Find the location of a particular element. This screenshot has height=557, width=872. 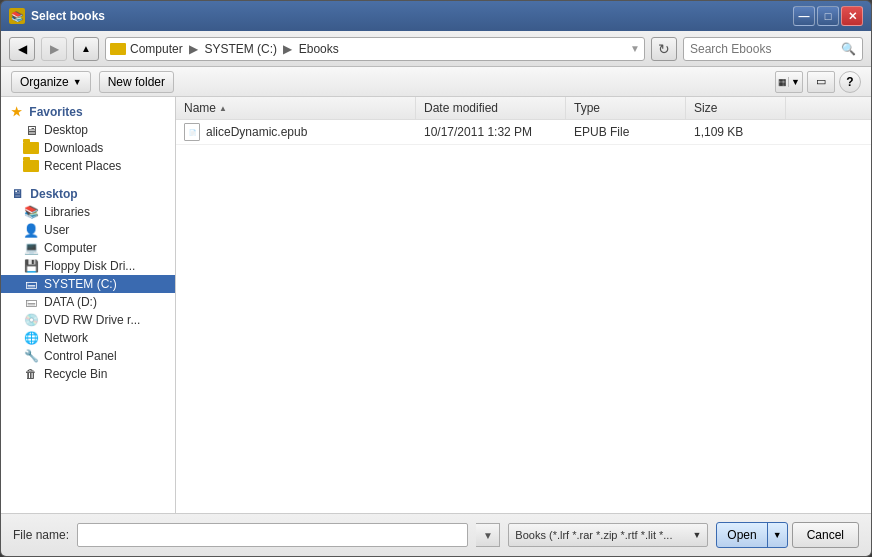

address-toolbar: ◀ ▶ ▲ Computer ▶ SYSTEM (C:) ▶ Ebooks ▼ … is located at coordinates (436, 49).